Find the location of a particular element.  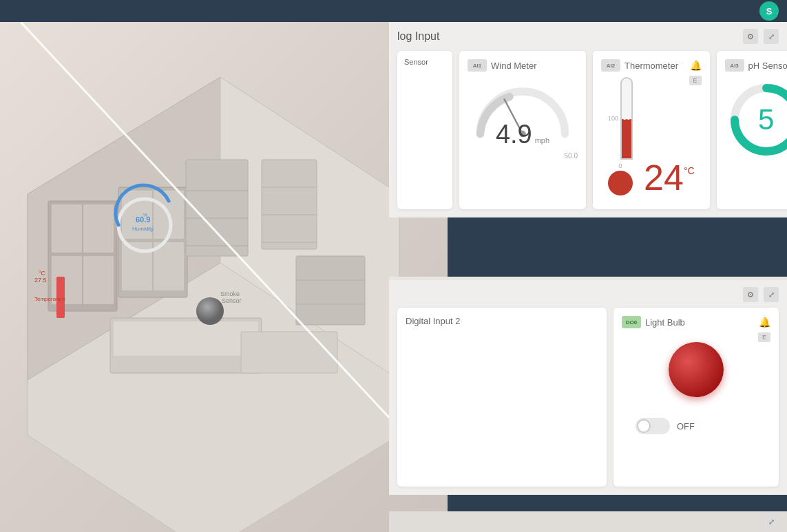

thermo-badge: AI2 is located at coordinates (611, 65).